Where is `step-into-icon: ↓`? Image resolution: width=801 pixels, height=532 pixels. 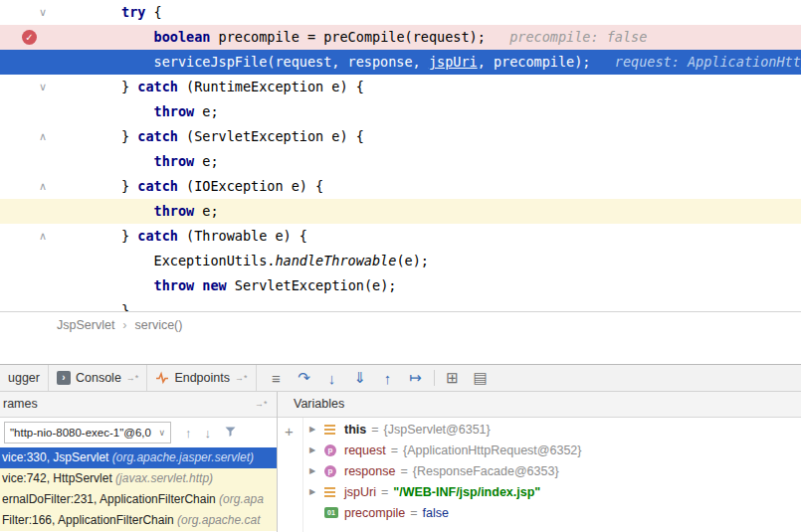
step-into-icon: ↓ is located at coordinates (332, 378).